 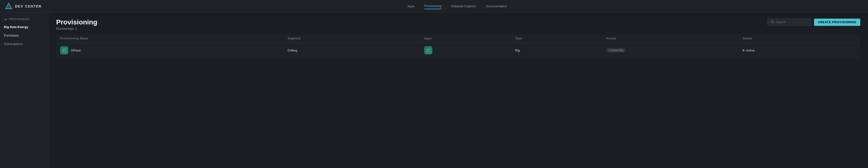 I want to click on search-input, so click(x=792, y=22).